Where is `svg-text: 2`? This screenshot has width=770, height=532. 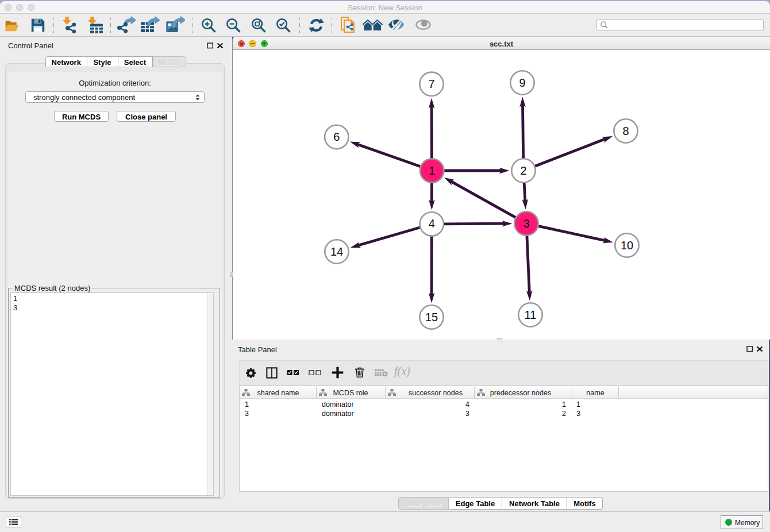 svg-text: 2 is located at coordinates (523, 171).